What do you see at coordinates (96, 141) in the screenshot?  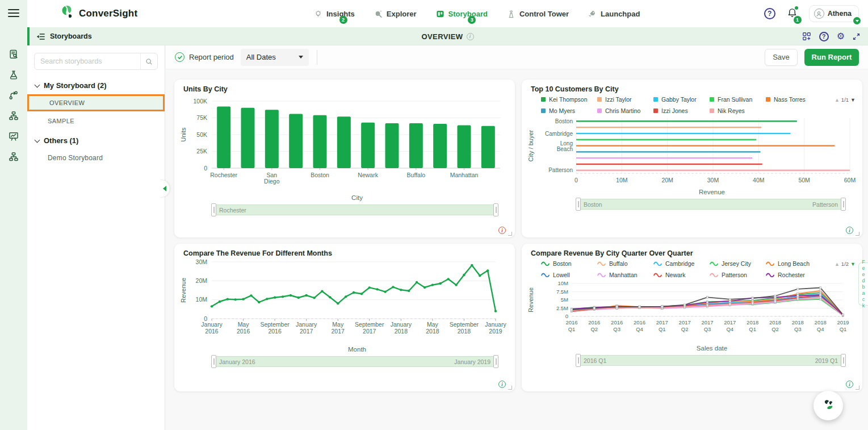 I see `group-others: Others (1)` at bounding box center [96, 141].